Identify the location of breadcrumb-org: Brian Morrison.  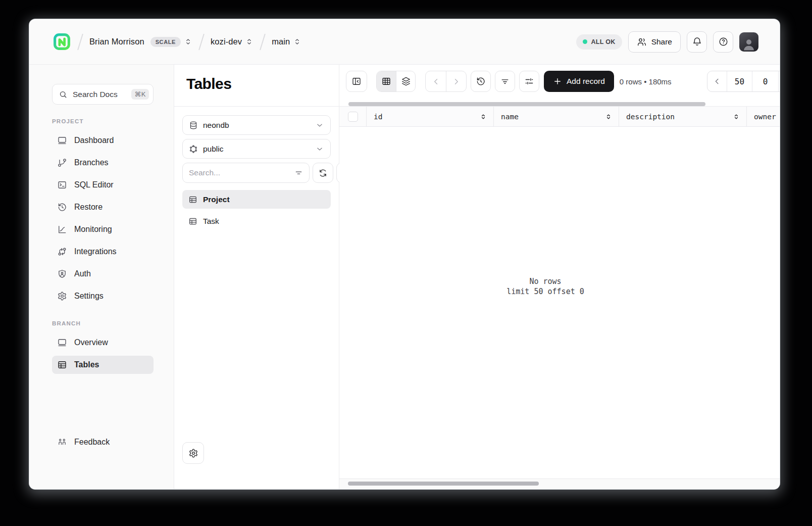
(117, 41).